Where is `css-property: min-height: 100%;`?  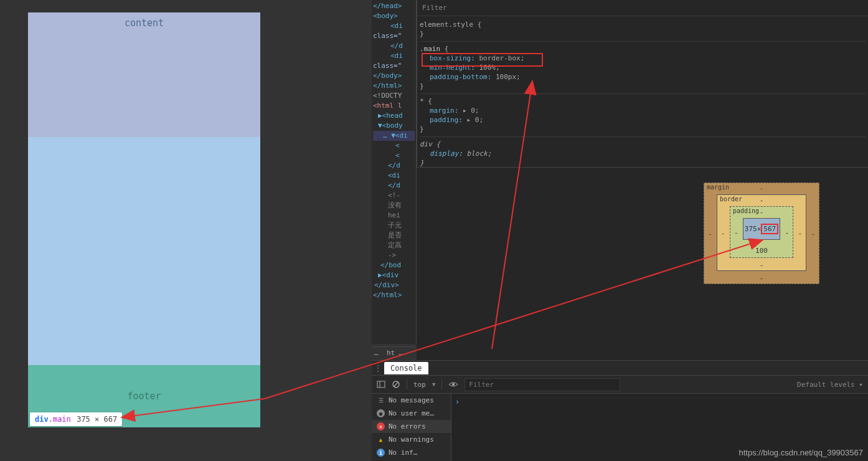
css-property: min-height: 100%; is located at coordinates (465, 67).